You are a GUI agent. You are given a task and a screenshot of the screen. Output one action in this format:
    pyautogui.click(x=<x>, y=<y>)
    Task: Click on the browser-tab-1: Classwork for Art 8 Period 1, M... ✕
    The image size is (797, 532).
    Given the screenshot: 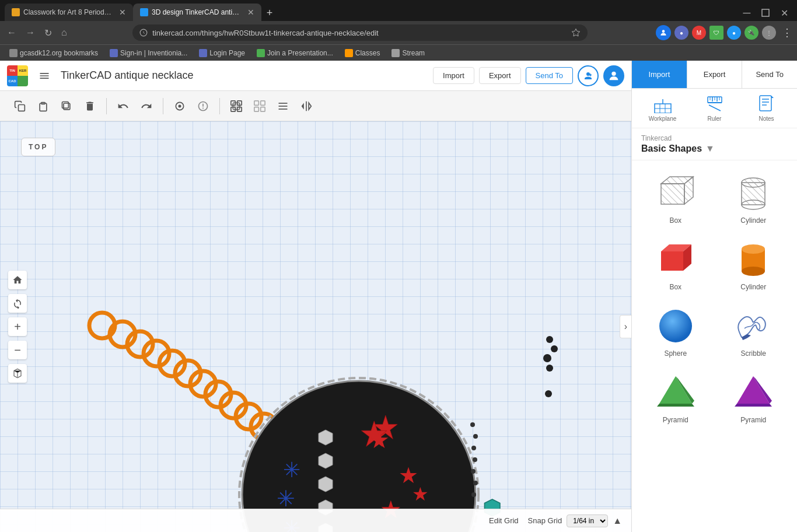 What is the action you would take?
    pyautogui.click(x=69, y=12)
    